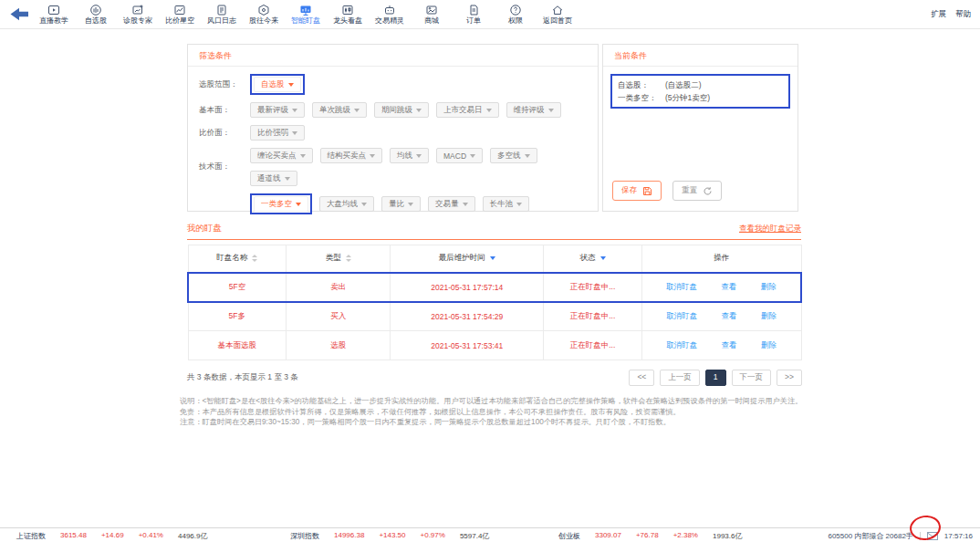  What do you see at coordinates (964, 15) in the screenshot?
I see `help-link: 帮助` at bounding box center [964, 15].